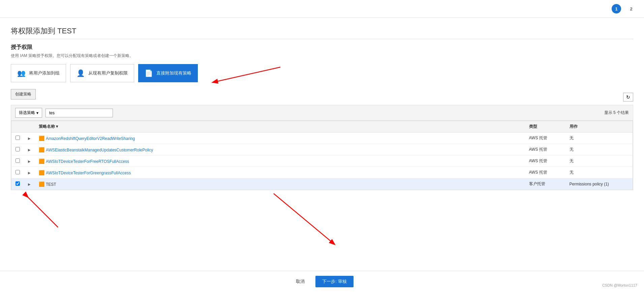 The width and height of the screenshot is (644, 292). What do you see at coordinates (149, 73) in the screenshot?
I see `document-icon: 📄` at bounding box center [149, 73].